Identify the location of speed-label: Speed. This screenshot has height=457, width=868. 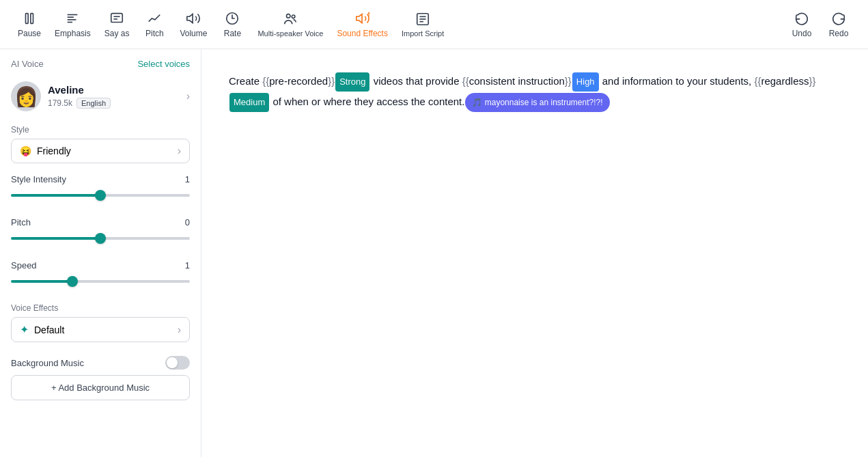
(24, 265).